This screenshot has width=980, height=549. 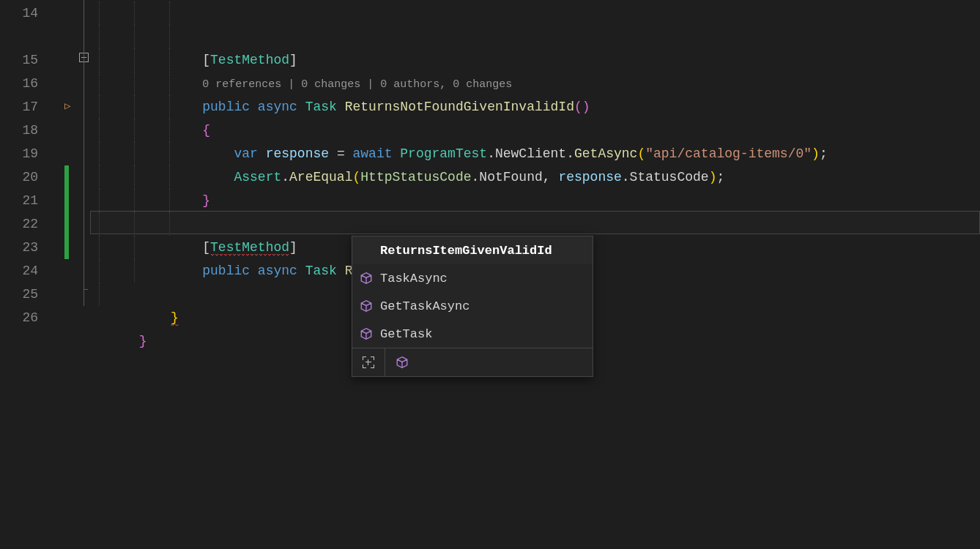 I want to click on line-number: 20, so click(x=26, y=177).